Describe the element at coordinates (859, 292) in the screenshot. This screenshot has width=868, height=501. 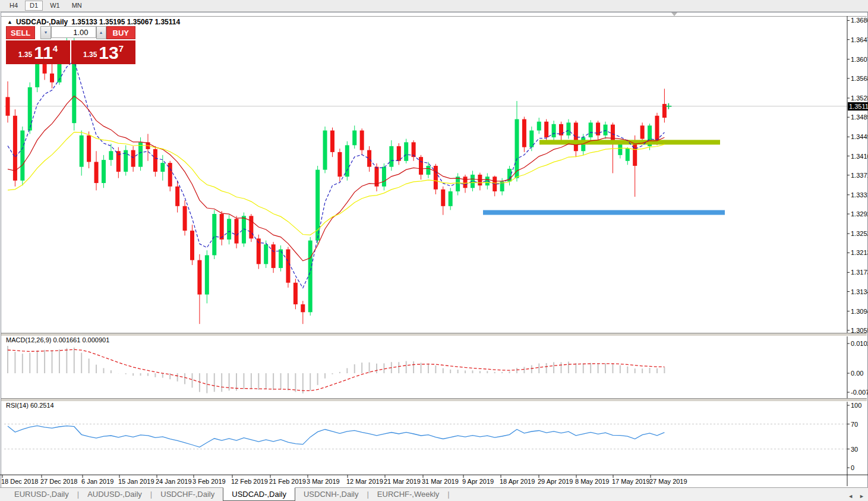
I see `price-axis-label: 1.31340` at that location.